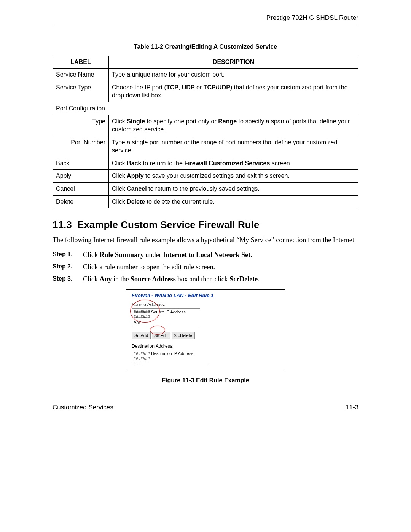 This screenshot has height=532, width=411. Describe the element at coordinates (234, 75) in the screenshot. I see `cell-desc: Type a unique name for your custom port.` at that location.